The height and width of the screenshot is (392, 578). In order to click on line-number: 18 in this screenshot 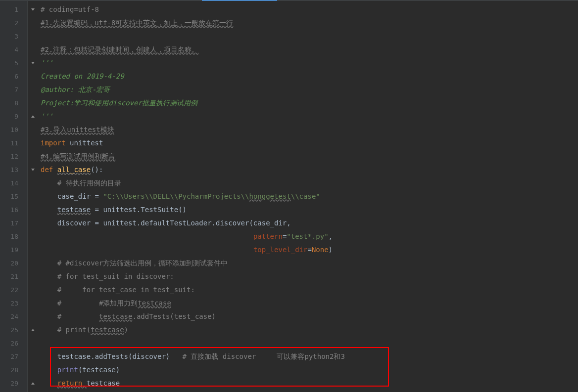, I will do `click(14, 236)`.